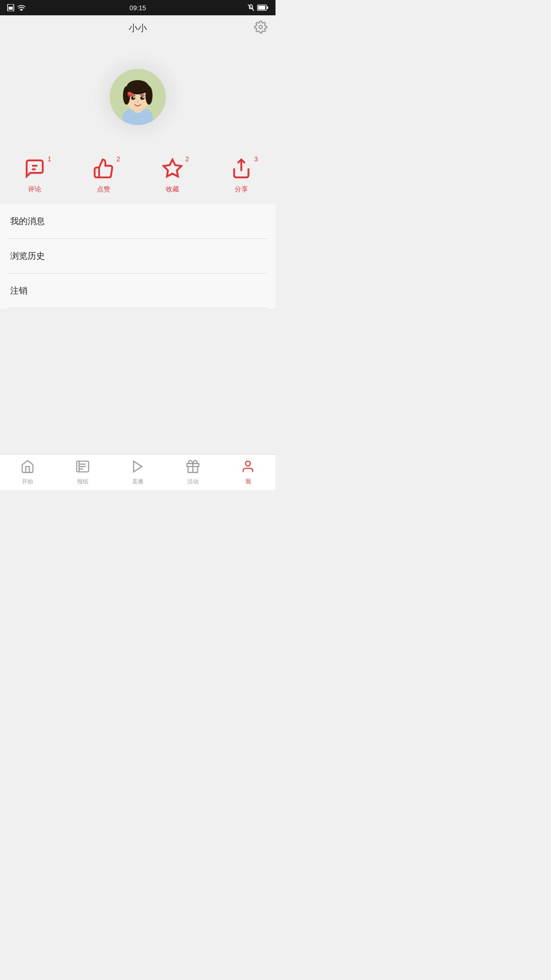 The image size is (551, 980). What do you see at coordinates (35, 176) in the screenshot?
I see `stat-comment: 1 评论` at bounding box center [35, 176].